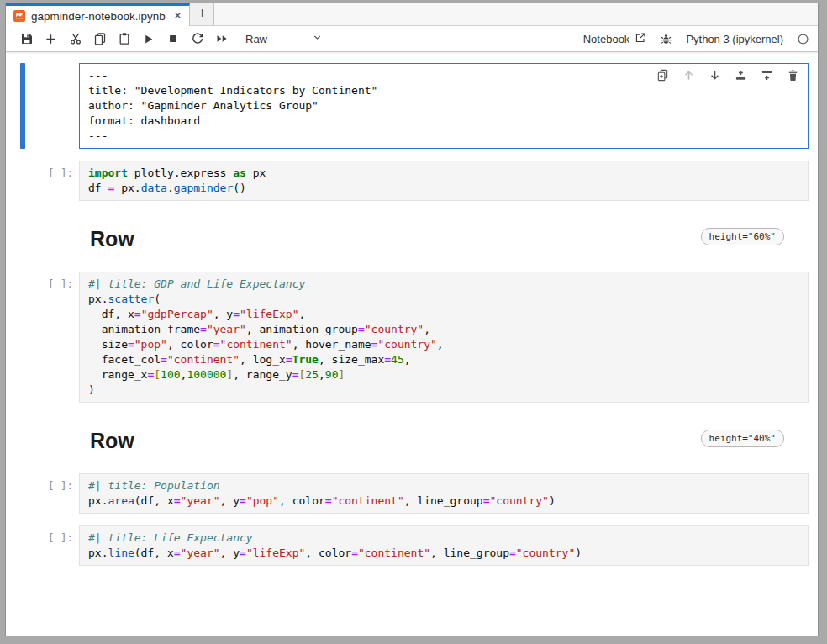  Describe the element at coordinates (444, 494) in the screenshot. I see `cell-editor: #| title: Populationpx.area(df, x="year"…` at that location.